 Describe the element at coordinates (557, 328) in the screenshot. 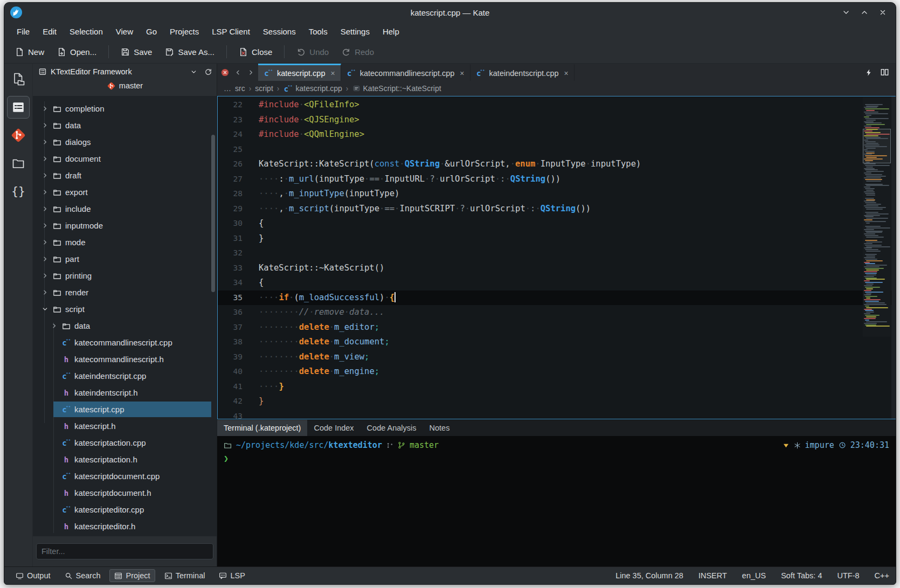

I see `code-line-37: 37········delete·m_editor;` at that location.